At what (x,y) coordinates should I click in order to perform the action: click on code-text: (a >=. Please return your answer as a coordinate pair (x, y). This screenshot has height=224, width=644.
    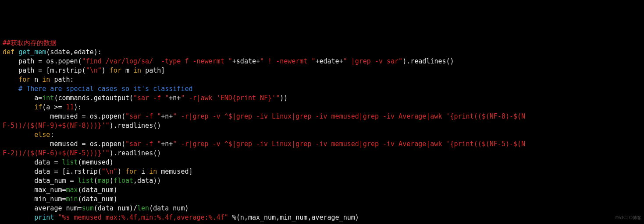
    Looking at the image, I should click on (54, 107).